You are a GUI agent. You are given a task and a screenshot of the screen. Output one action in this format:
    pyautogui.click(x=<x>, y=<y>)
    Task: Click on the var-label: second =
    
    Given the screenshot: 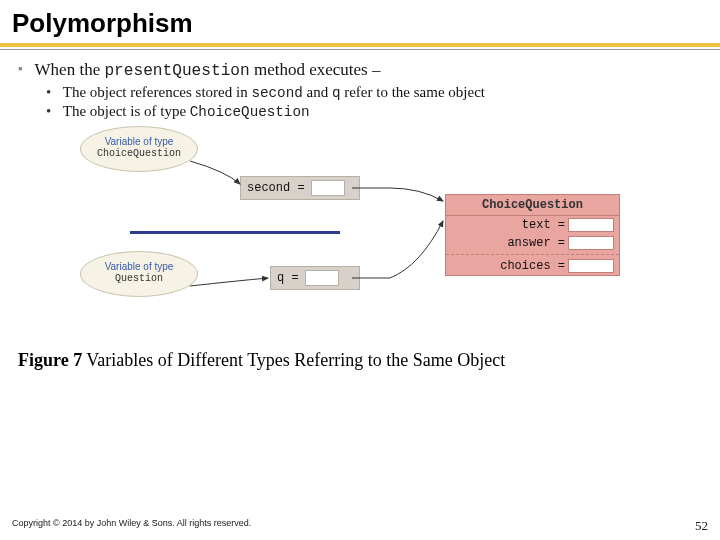 What is the action you would take?
    pyautogui.click(x=276, y=188)
    